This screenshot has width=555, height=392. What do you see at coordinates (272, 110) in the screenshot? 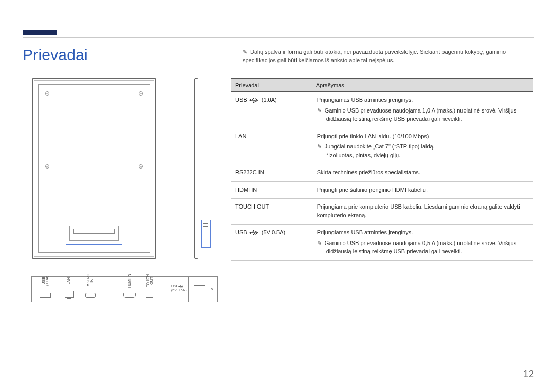
I see `port-cell: USB (1.0A)` at bounding box center [272, 110].